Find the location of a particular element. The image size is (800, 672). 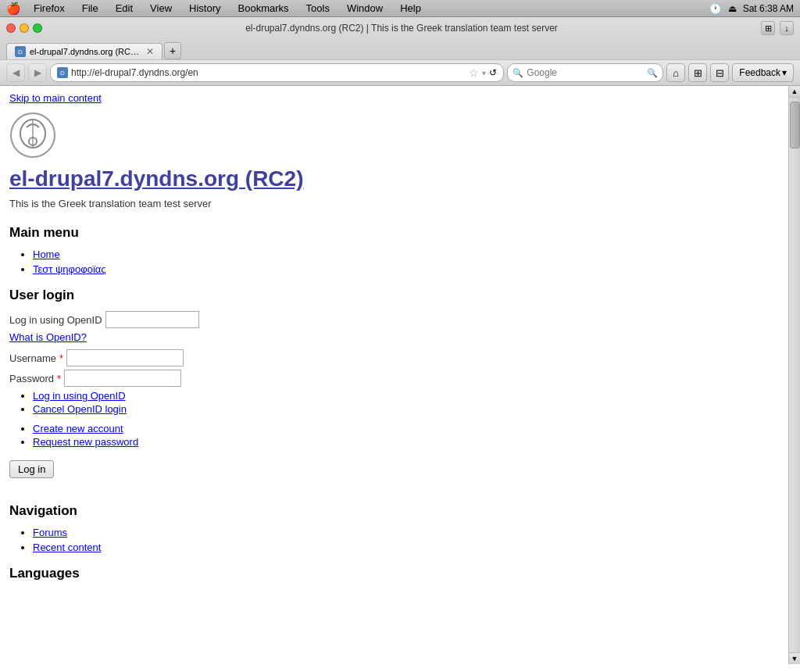

menu-history: History is located at coordinates (205, 8).